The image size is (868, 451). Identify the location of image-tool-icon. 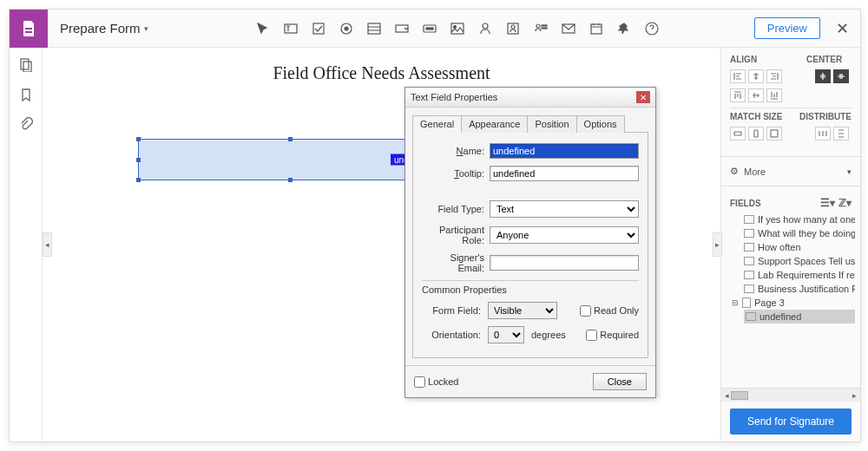
(457, 29).